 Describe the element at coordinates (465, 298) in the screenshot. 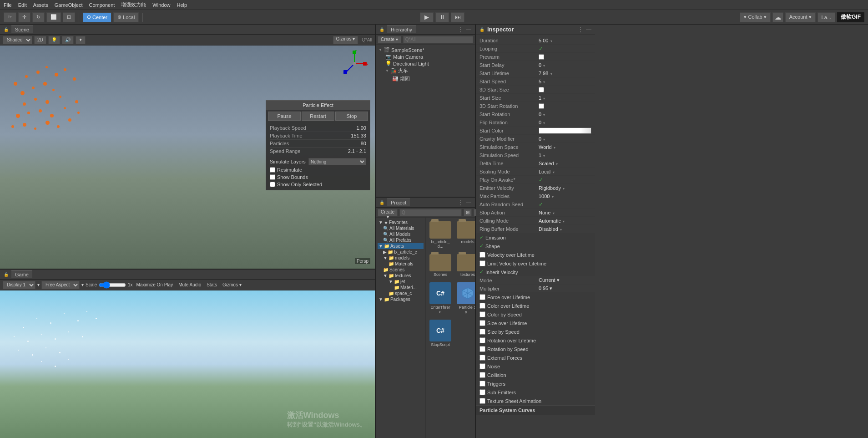

I see `asset-item: Particle Sy...` at that location.